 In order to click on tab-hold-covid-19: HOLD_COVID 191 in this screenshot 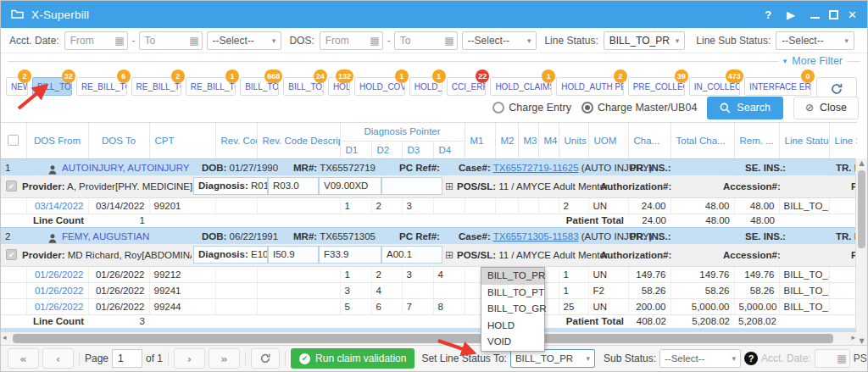, I will do `click(380, 86)`.